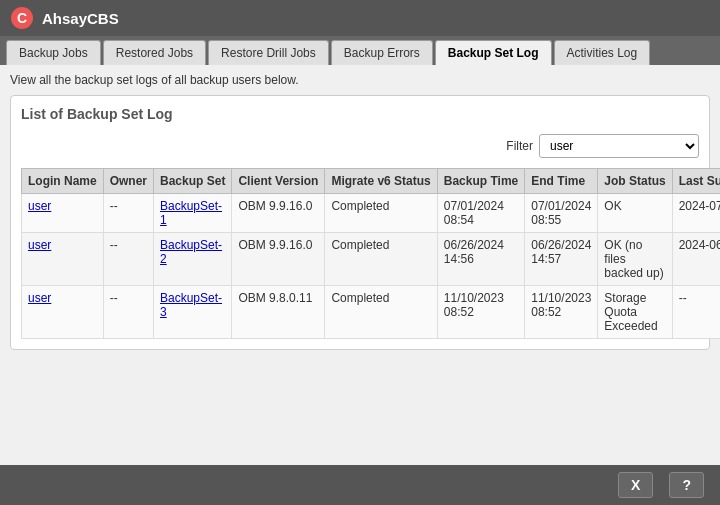 The image size is (720, 505). What do you see at coordinates (22, 18) in the screenshot?
I see `svg-text: C` at bounding box center [22, 18].